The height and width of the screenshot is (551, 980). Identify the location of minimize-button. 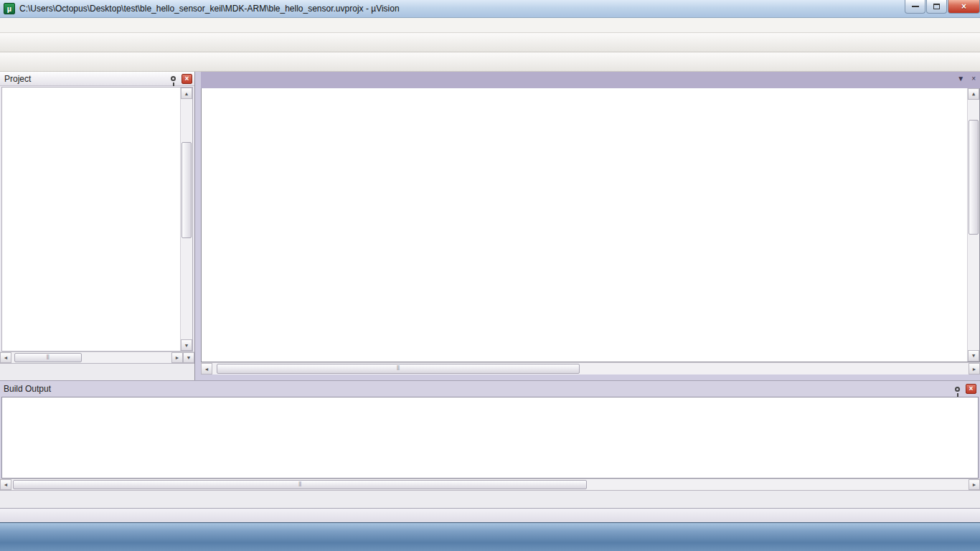
(915, 7).